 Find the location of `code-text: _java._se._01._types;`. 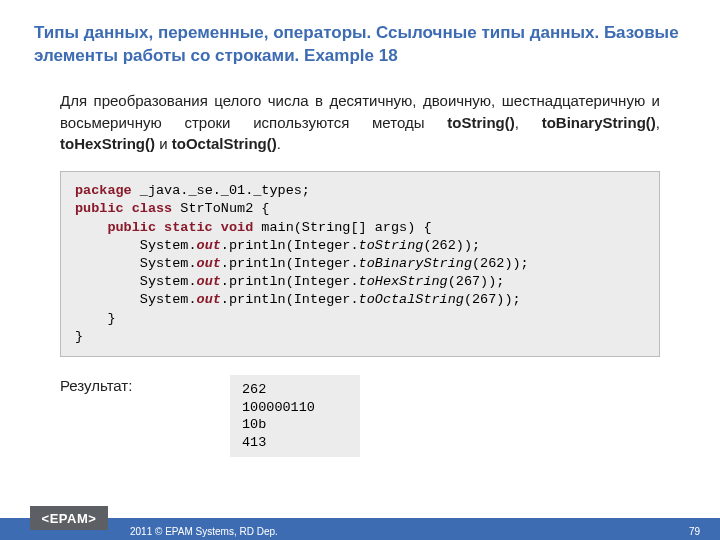

code-text: _java._se._01._types; is located at coordinates (221, 190).